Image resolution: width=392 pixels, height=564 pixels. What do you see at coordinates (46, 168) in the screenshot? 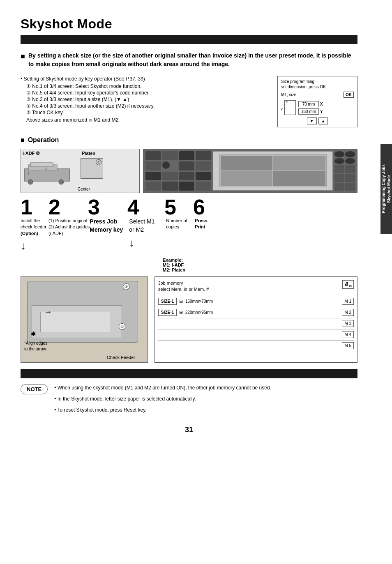
I see `svg-text: ②` at bounding box center [46, 168].